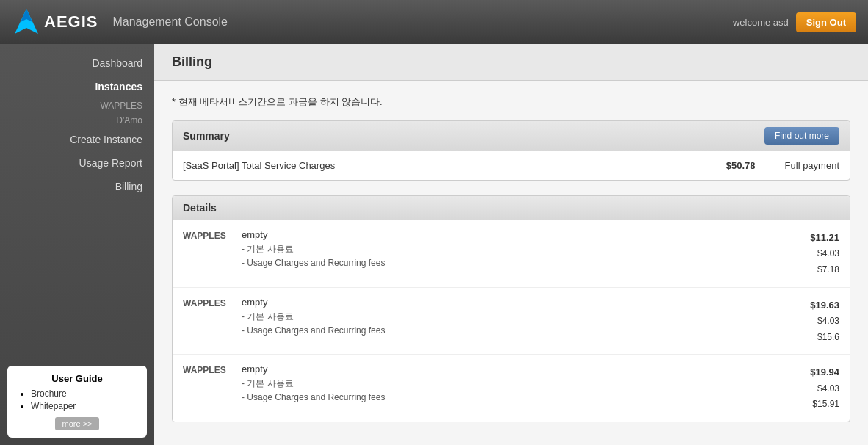 The height and width of the screenshot is (445, 868). Describe the element at coordinates (170, 22) in the screenshot. I see `app-title: Management Console` at that location.